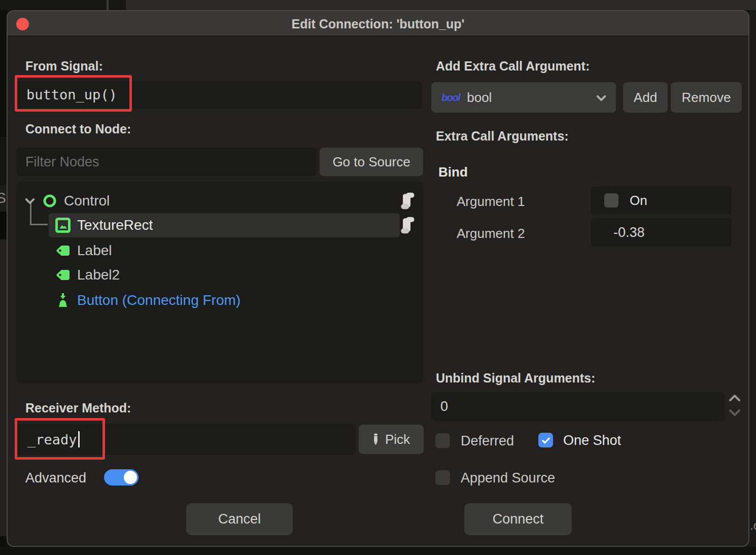 This screenshot has height=555, width=756. Describe the element at coordinates (592, 440) in the screenshot. I see `one-shot-label: One Shot` at that location.